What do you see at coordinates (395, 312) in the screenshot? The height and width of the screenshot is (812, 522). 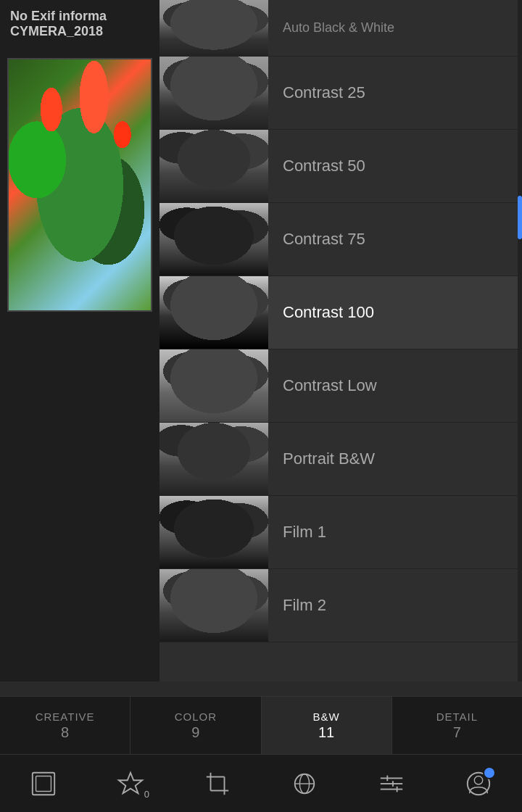 I see `filter-label-contrast100: Contrast 100` at bounding box center [395, 312].